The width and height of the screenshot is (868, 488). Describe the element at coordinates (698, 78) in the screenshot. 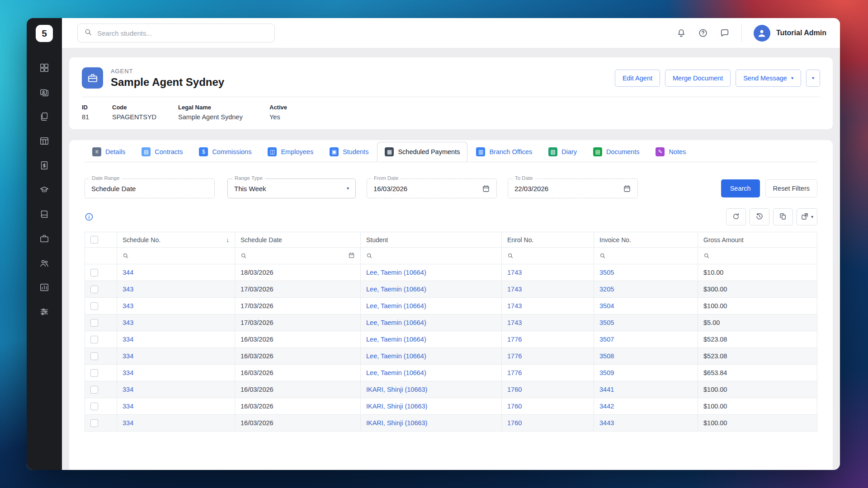

I see `merge-document-button: Merge Document` at that location.